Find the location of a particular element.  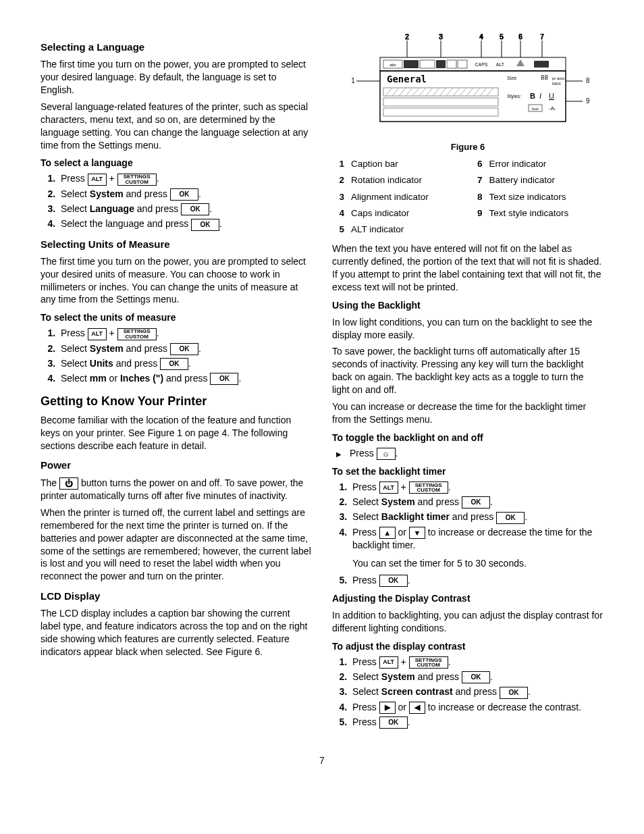

para-lang-2: Several language-related features of the… is located at coordinates (176, 126).